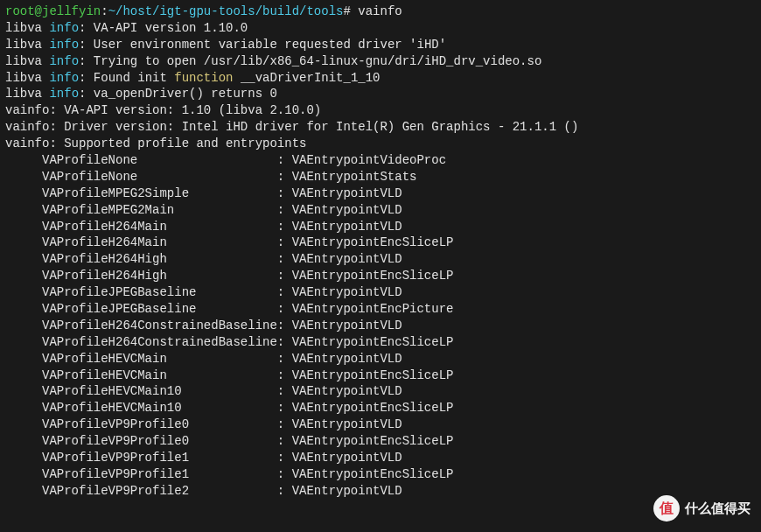 The width and height of the screenshot is (761, 532). I want to click on profile-entry: VAProfileMPEG2Simple : VAEntrypointVLD, so click(380, 194).